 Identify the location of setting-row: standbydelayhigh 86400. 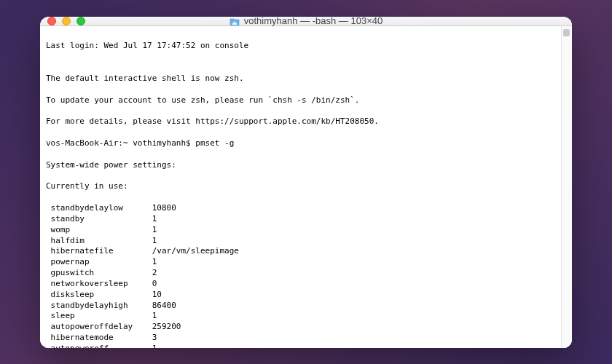
(300, 306).